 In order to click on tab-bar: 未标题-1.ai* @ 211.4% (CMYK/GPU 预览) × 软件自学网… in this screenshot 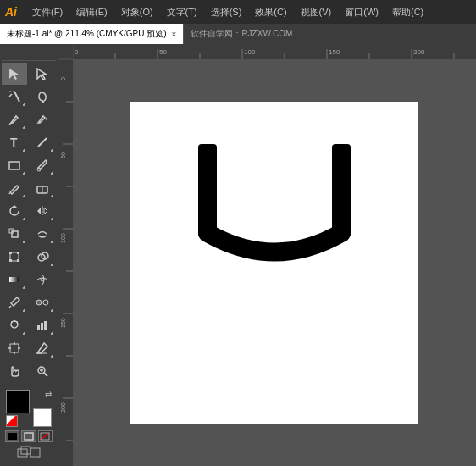, I will do `click(238, 34)`.